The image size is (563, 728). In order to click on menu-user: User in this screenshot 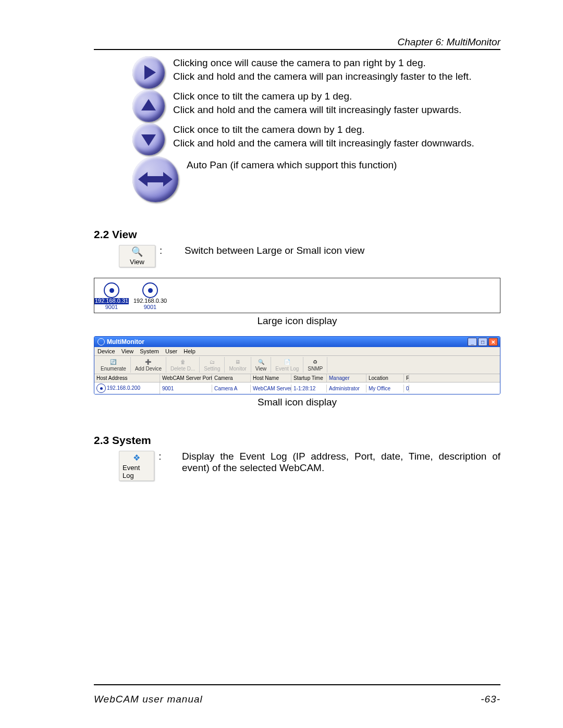, I will do `click(171, 351)`.